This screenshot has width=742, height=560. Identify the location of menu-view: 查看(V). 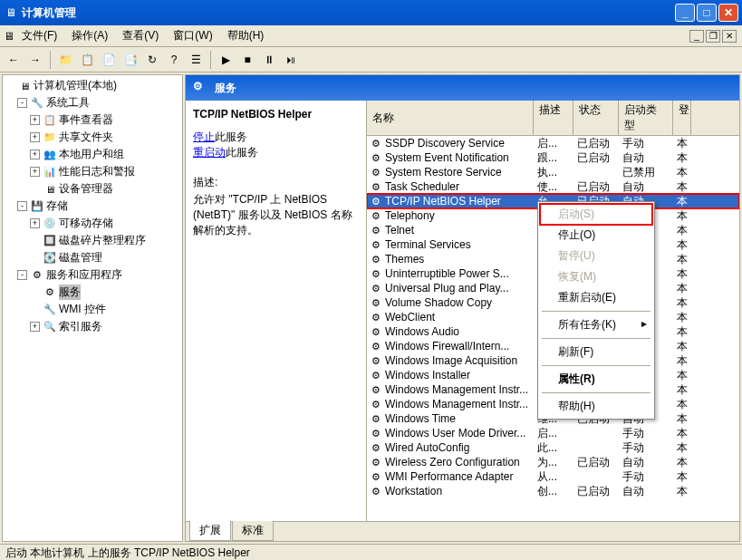
(140, 36).